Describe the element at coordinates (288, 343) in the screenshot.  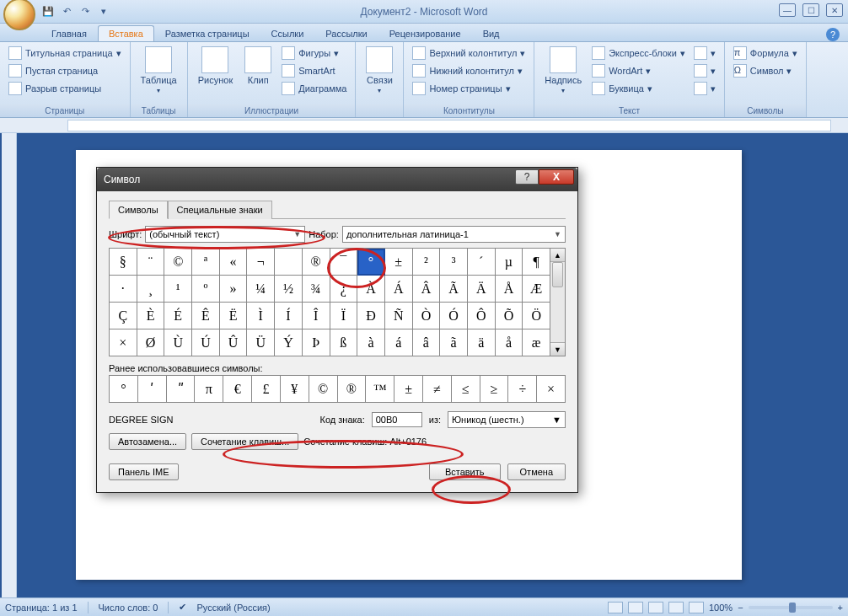
I see `char-cell: Ý` at that location.